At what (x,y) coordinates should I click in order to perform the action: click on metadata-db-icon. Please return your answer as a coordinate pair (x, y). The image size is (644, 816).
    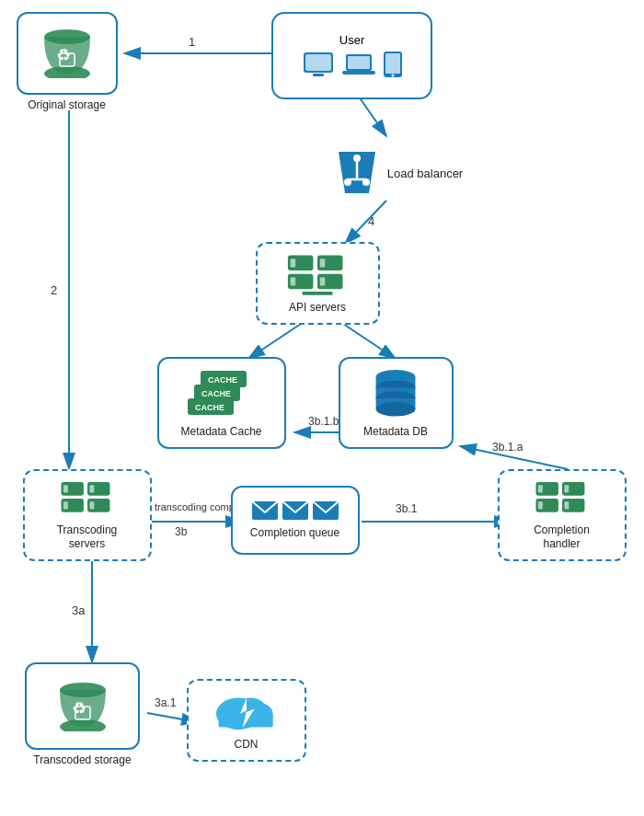
    Looking at the image, I should click on (396, 394).